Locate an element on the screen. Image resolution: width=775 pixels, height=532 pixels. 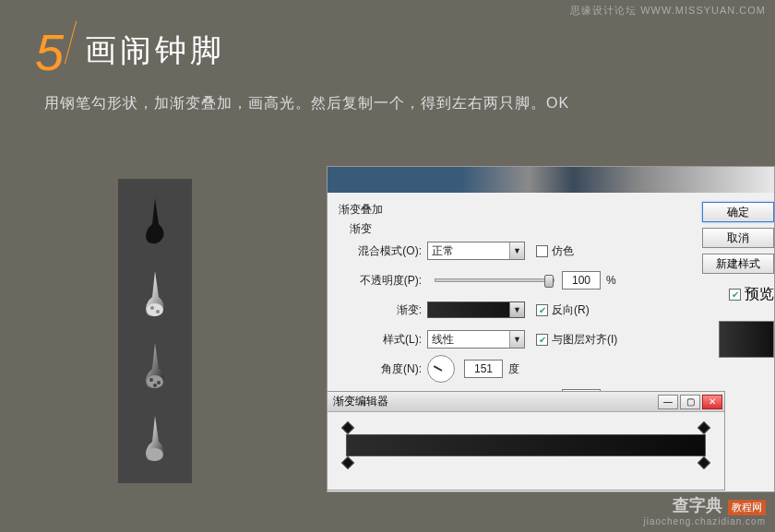
preview-swatch is located at coordinates (746, 339).